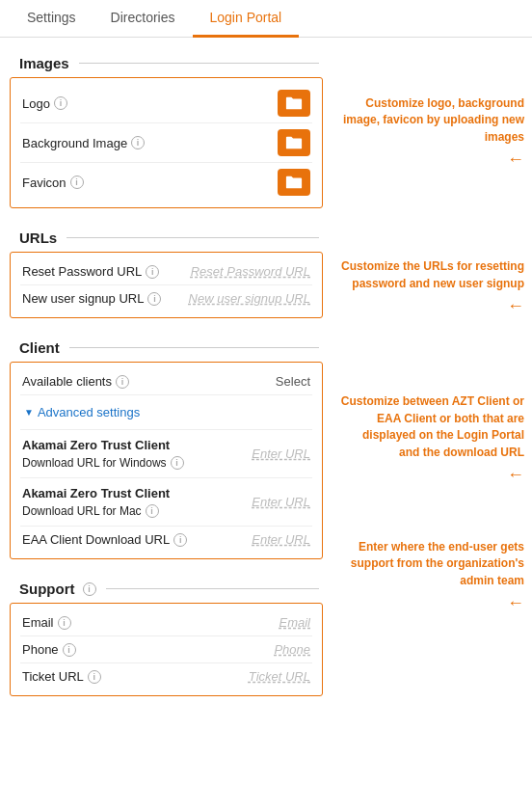 This screenshot has height=811, width=532. What do you see at coordinates (166, 540) in the screenshot?
I see `eaa-client-row: EAA Client Download URL i Enter URL` at bounding box center [166, 540].